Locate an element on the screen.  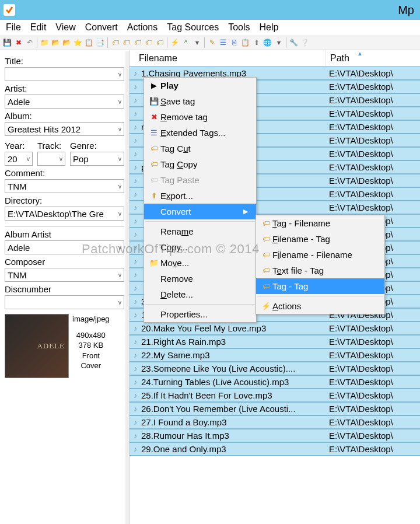
dropdown-icon: ▾ is located at coordinates (197, 42).